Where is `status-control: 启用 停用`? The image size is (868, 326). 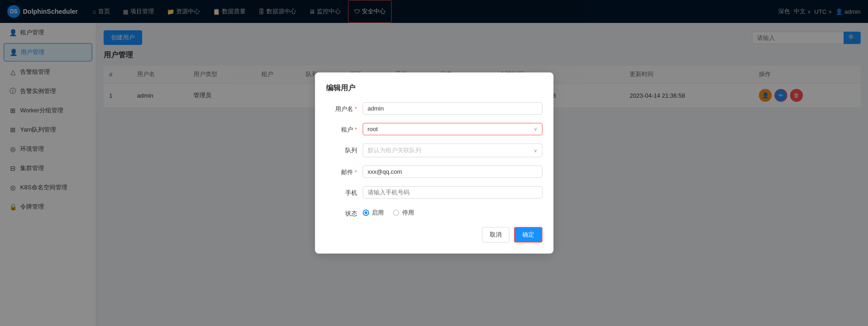 status-control: 启用 停用 is located at coordinates (453, 212).